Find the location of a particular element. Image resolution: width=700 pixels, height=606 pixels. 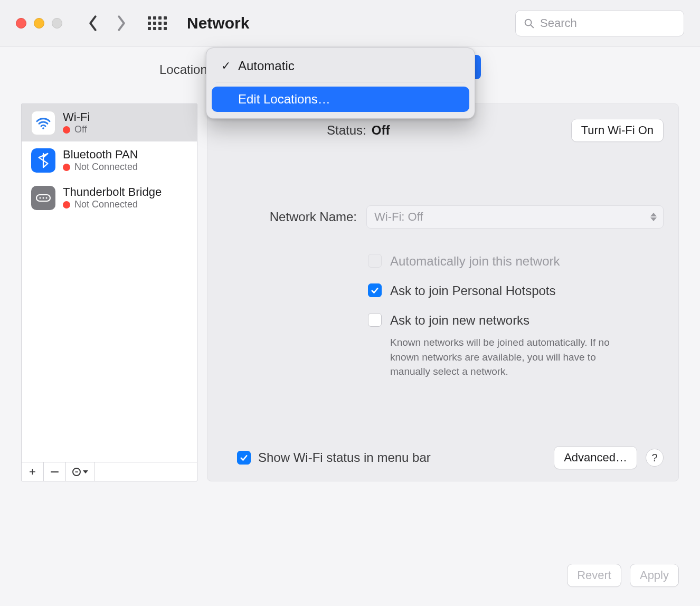

network-name-value: Wi-Fi: Off is located at coordinates (399, 217).